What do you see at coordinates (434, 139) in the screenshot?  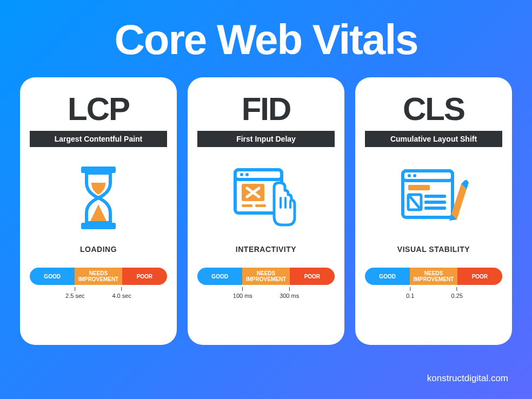 I see `cls-fullname: Cumulative Layout Shift` at bounding box center [434, 139].